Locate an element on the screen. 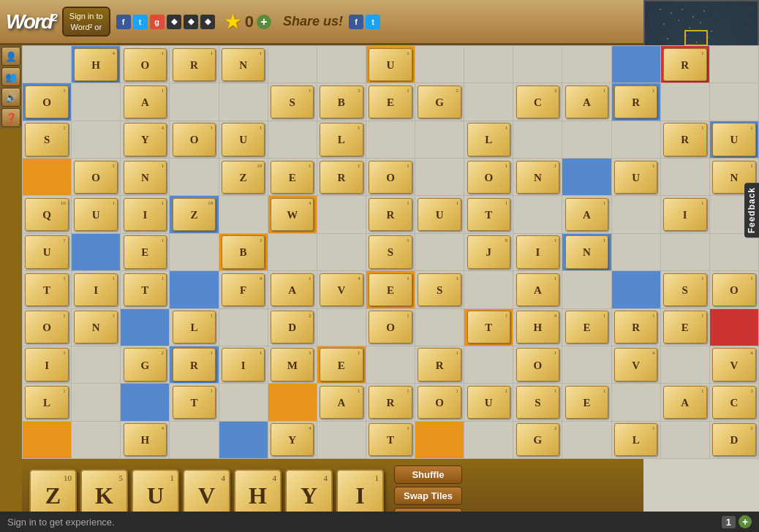 The height and width of the screenshot is (532, 759). board-cell: N1 is located at coordinates (145, 177).